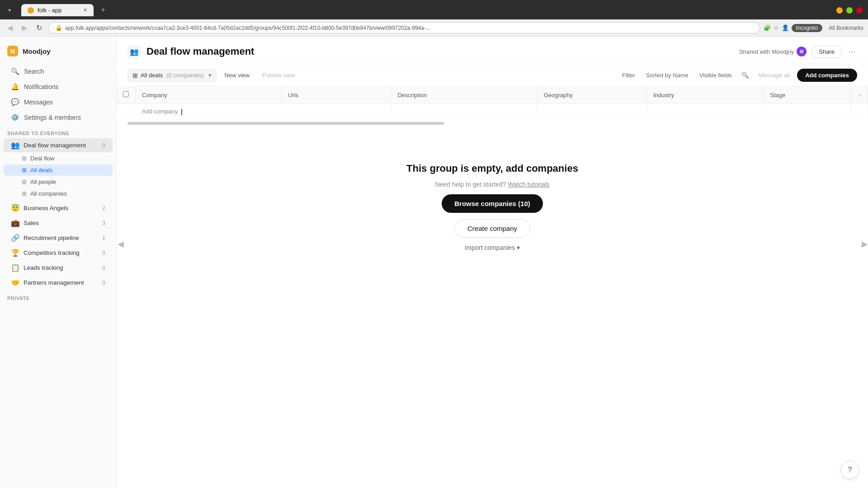 Image resolution: width=868 pixels, height=488 pixels. Describe the element at coordinates (518, 248) in the screenshot. I see `import-chevron-icon: ▾` at that location.